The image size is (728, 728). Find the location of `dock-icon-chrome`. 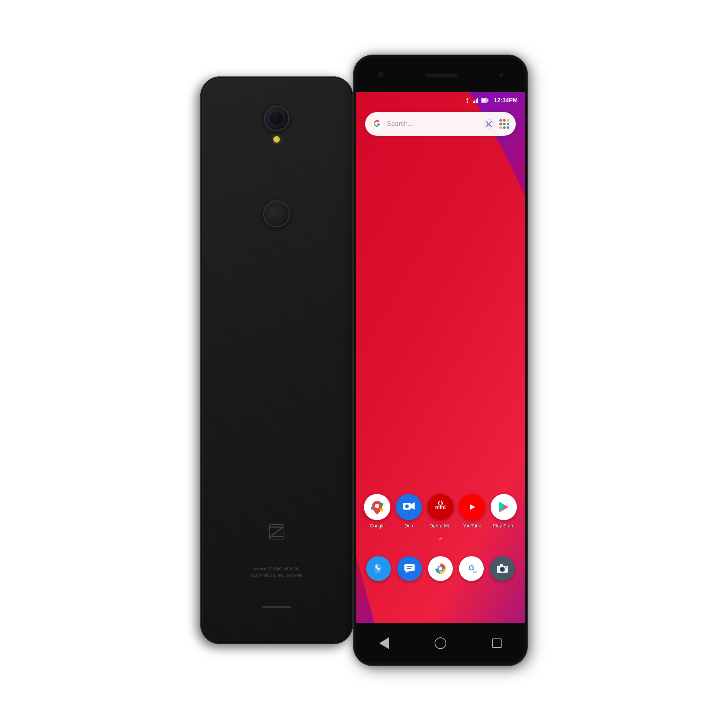

dock-icon-chrome is located at coordinates (440, 569).